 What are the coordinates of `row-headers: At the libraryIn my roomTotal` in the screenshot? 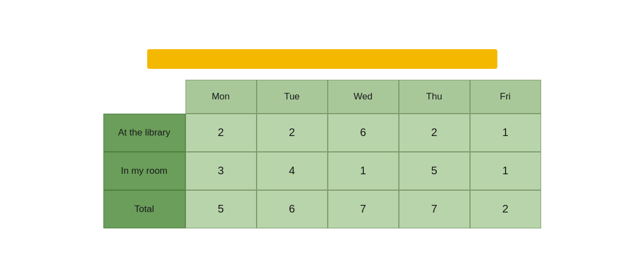 It's located at (144, 154).